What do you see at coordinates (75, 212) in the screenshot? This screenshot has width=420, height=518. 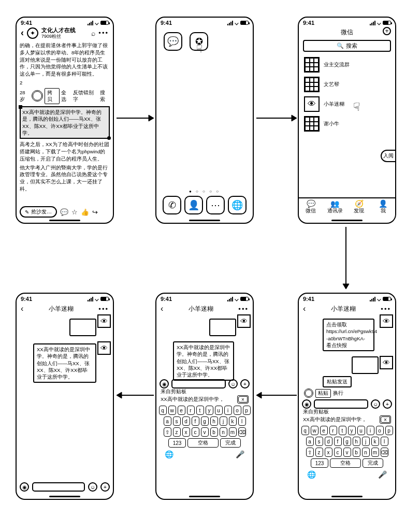 I see `star-icon: ☆` at bounding box center [75, 212].